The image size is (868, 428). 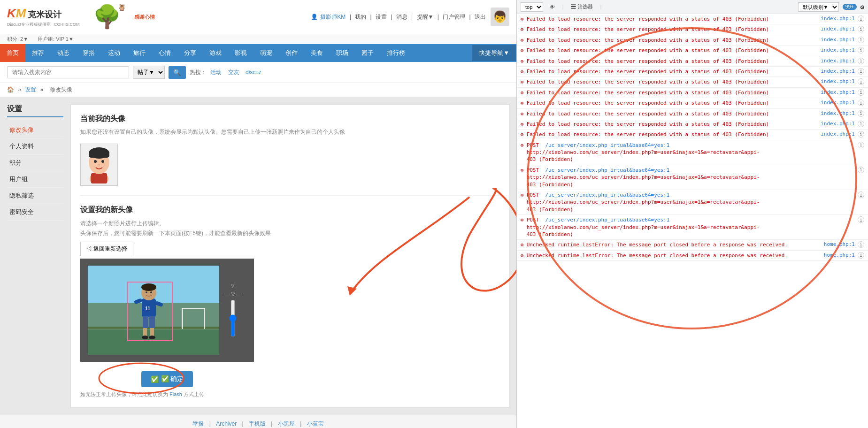 What do you see at coordinates (861, 29) in the screenshot?
I see `log-info-2: i` at bounding box center [861, 29].